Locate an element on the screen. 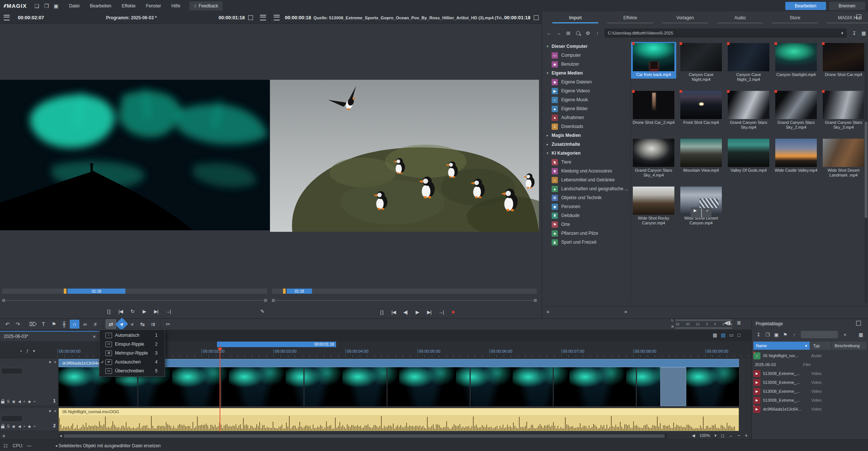 The height and width of the screenshot is (451, 868). media-thumb: Wide Castle Valley.mp4 is located at coordinates (796, 156).